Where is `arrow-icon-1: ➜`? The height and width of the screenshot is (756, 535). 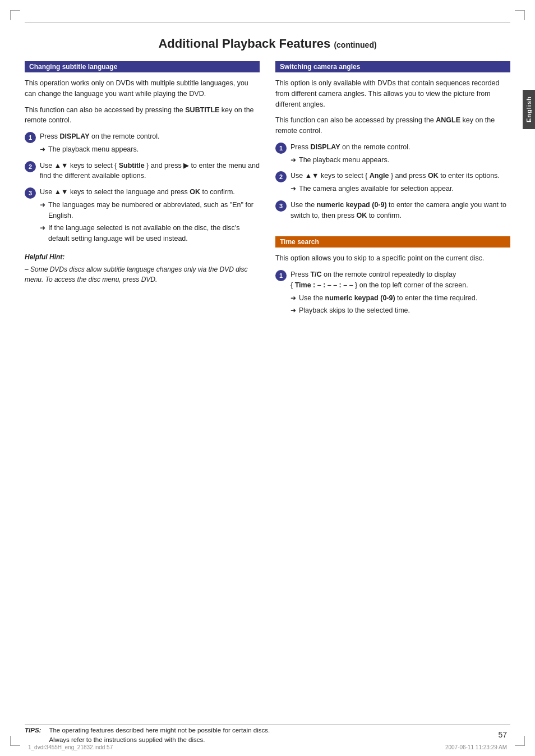 arrow-icon-1: ➜ is located at coordinates (43, 149).